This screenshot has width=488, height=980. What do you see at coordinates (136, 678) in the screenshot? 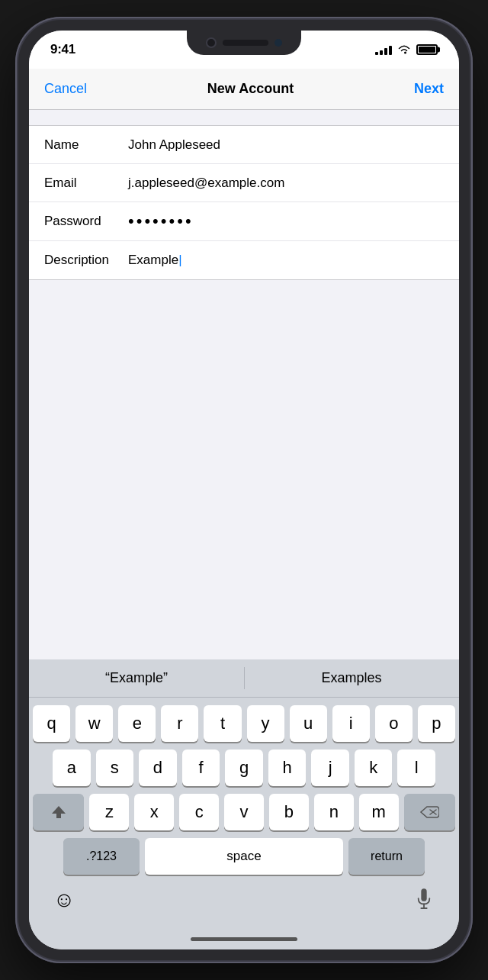
I see `autocomplete-item-0: “Example”` at bounding box center [136, 678].